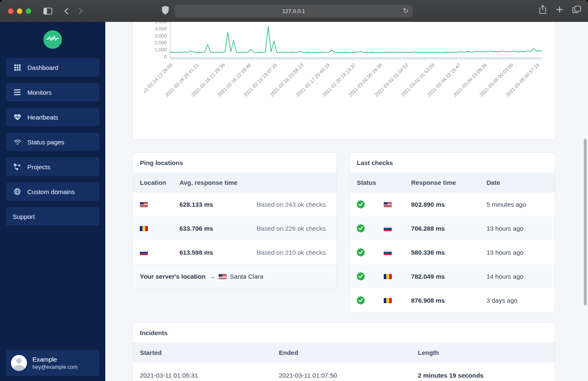  Describe the element at coordinates (406, 11) in the screenshot. I see `reload-icon: ↻` at that location.